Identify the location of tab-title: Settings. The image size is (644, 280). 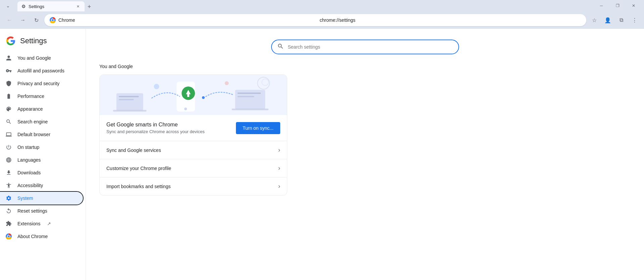
(36, 7).